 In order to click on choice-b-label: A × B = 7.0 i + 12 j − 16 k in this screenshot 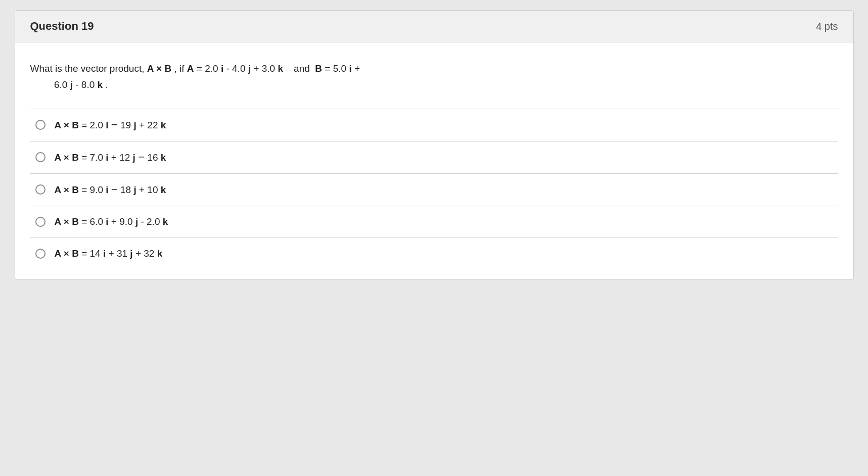, I will do `click(110, 158)`.